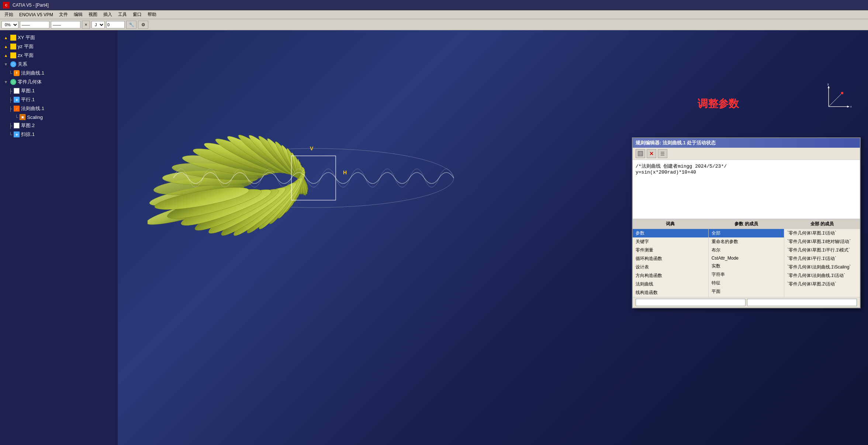 This screenshot has width=868, height=445. What do you see at coordinates (822, 258) in the screenshot?
I see `dict-col-3: 全部 的成员 `零件几何体\草图.1\活动` `零件几何体\草图.1\绝对轴\活…` at bounding box center [822, 258].